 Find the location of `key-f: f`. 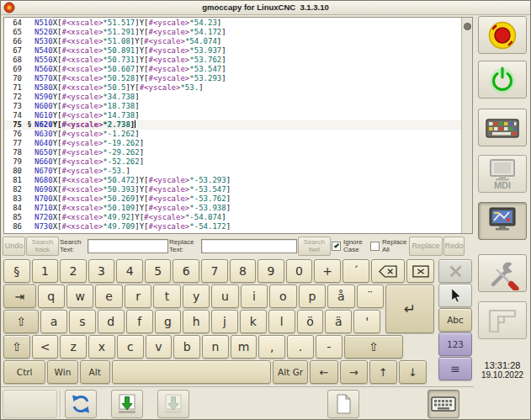

key-f: f is located at coordinates (140, 322).